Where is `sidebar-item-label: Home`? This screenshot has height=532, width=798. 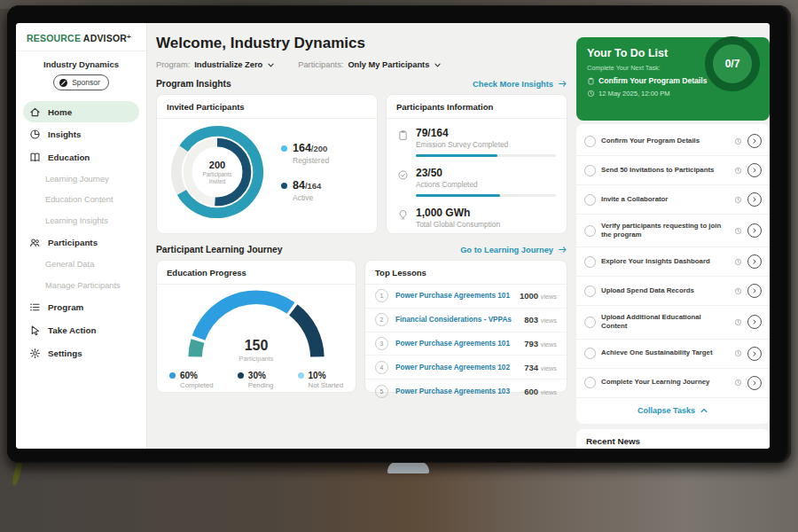 sidebar-item-label: Home is located at coordinates (60, 112).